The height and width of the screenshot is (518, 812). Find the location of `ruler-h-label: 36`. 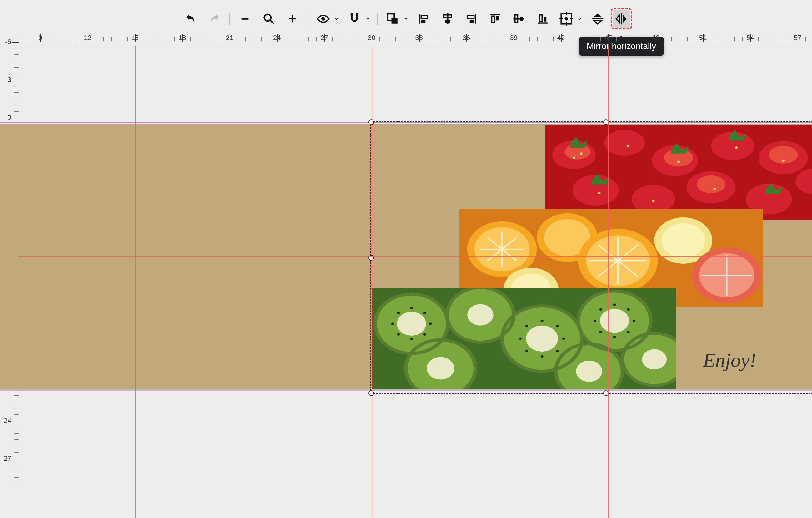

ruler-h-label: 36 is located at coordinates (466, 38).